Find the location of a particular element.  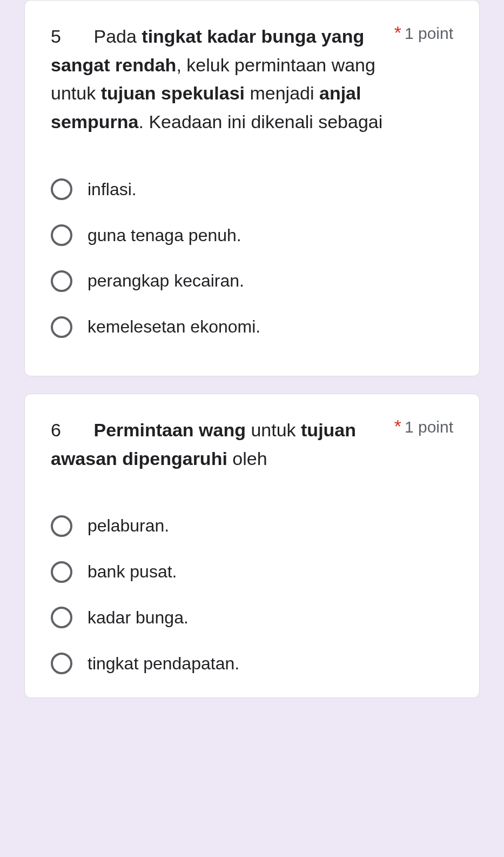

radio-option: bank pusat. is located at coordinates (252, 572).